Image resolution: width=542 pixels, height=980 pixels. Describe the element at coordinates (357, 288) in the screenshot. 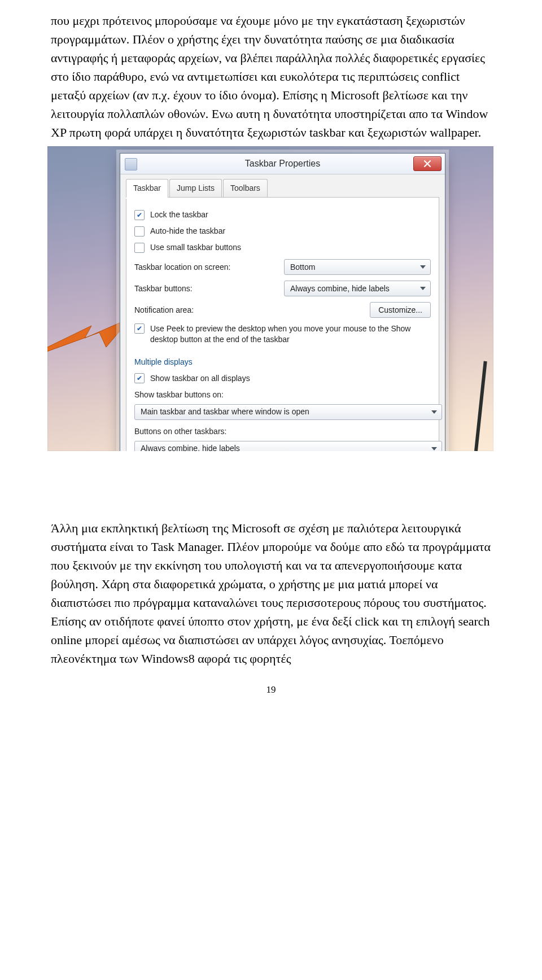

I see `dropdown-taskbar-buttons: Always combine, hide labels` at that location.